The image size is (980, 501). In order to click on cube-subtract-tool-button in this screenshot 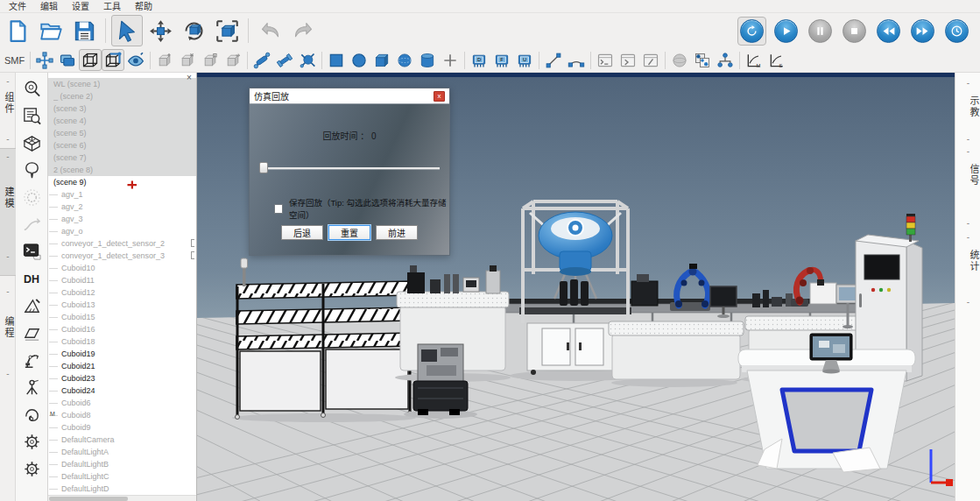, I will do `click(187, 60)`.